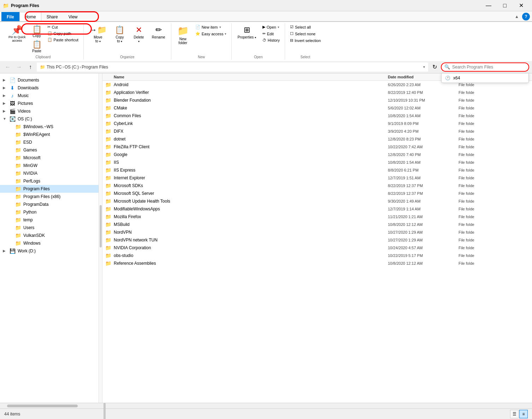  I want to click on file-item-3: 📁 CMake 5/6/2020 12:02 AM File folde, so click(317, 108).